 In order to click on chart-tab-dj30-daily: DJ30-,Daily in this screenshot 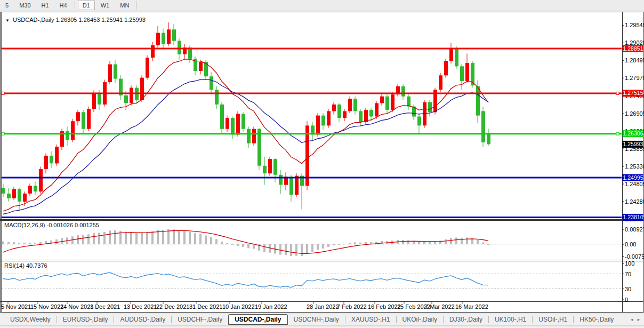, I will do `click(466, 319)`.